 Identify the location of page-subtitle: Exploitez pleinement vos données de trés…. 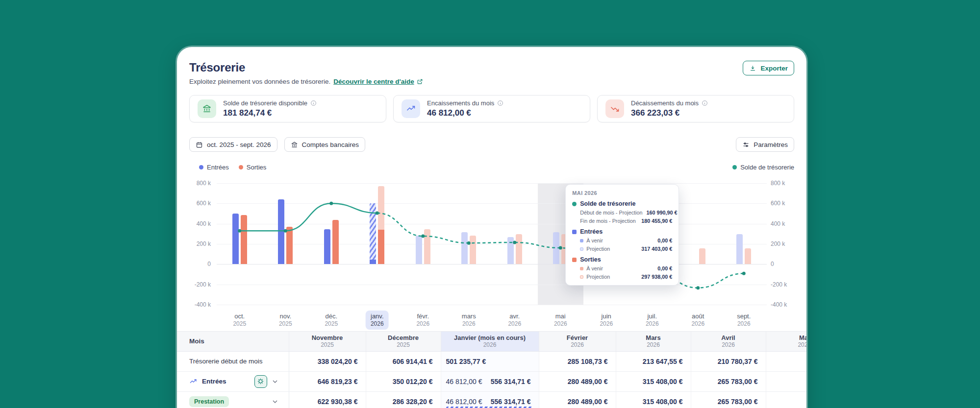
(306, 81).